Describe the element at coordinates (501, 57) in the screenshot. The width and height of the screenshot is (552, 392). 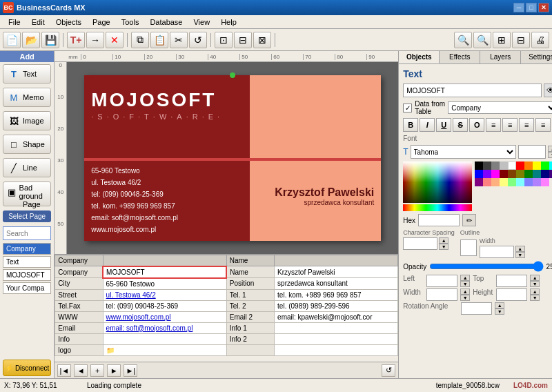
I see `tab-layers: Layers` at that location.